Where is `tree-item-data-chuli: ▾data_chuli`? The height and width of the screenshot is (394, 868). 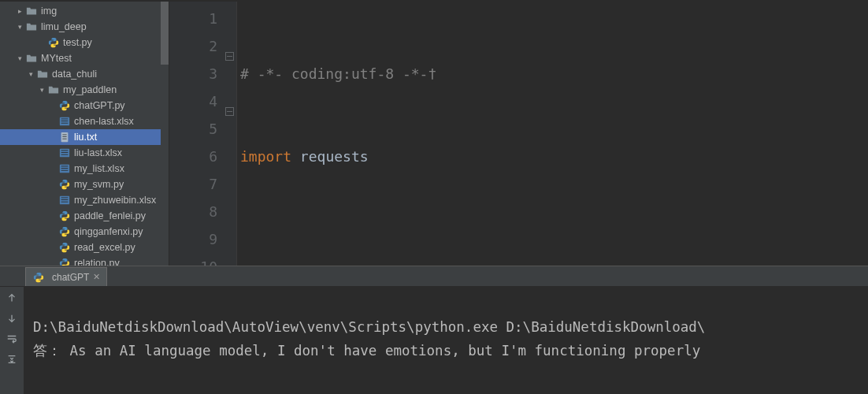 tree-item-data-chuli: ▾data_chuli is located at coordinates (84, 74).